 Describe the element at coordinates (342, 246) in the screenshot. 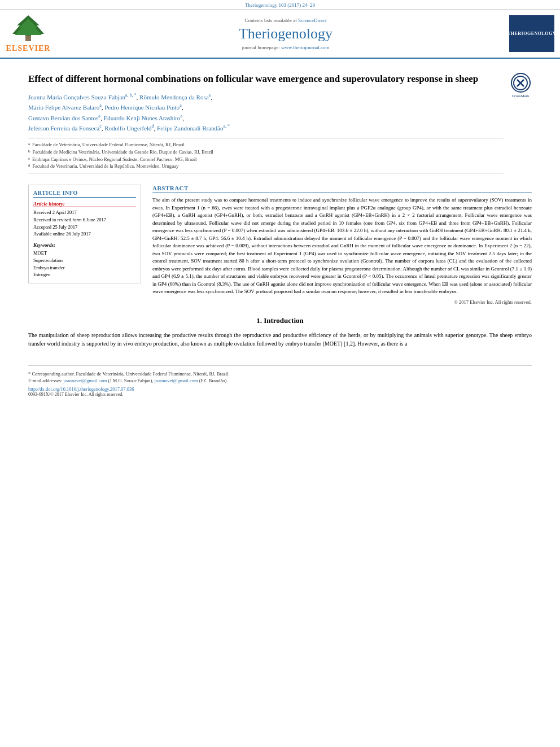

I see `abstract-text: The aim of the present study was to comp…` at that location.